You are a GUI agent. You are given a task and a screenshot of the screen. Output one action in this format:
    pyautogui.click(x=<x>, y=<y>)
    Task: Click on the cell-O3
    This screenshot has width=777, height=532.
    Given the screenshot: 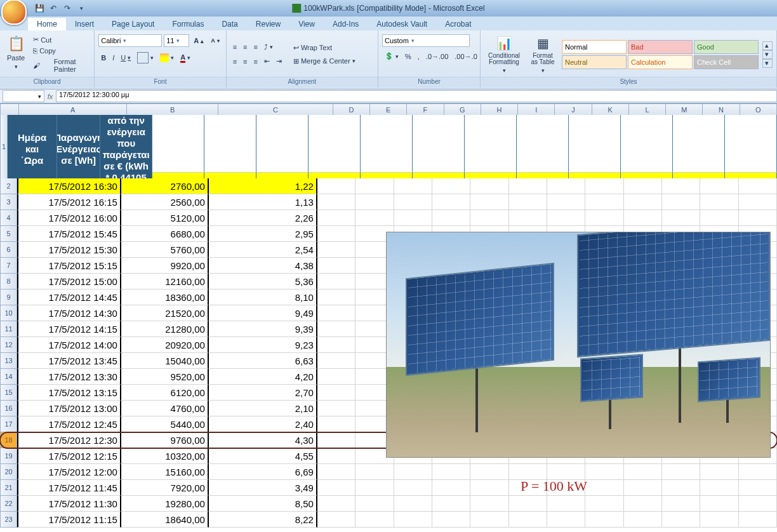 What is the action you would take?
    pyautogui.click(x=758, y=202)
    